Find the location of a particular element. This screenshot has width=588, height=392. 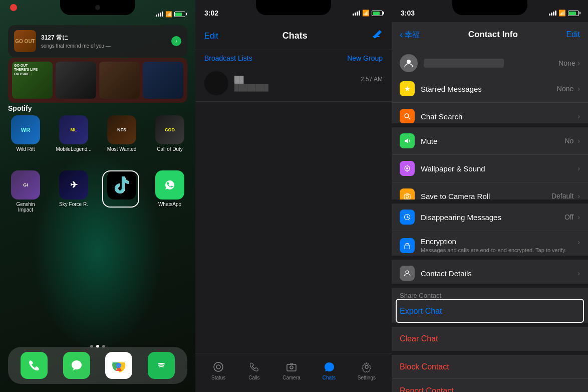

spotify-banner-row: GO OUTTHERE'S LIFEOUTSIDE is located at coordinates (98, 80).